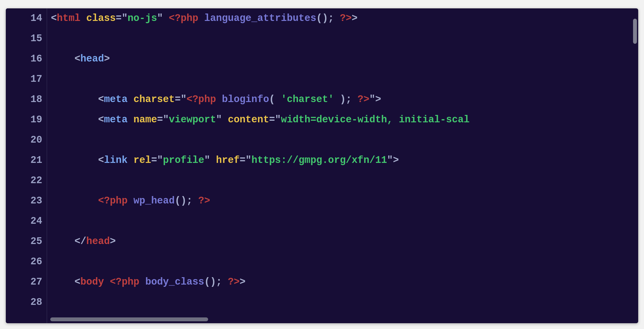 The image size is (644, 329). What do you see at coordinates (142, 18) in the screenshot?
I see `token-str: no-js` at bounding box center [142, 18].